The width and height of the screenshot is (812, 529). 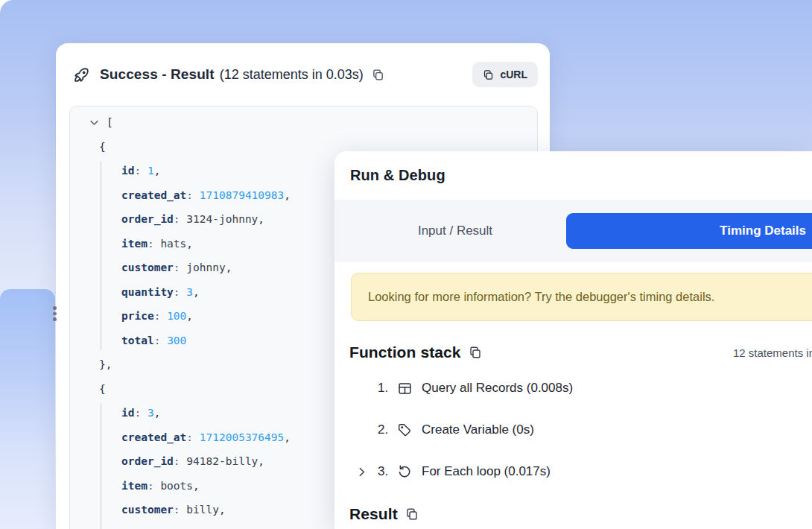 What do you see at coordinates (574, 513) in the screenshot?
I see `result-section-header: Result` at bounding box center [574, 513].